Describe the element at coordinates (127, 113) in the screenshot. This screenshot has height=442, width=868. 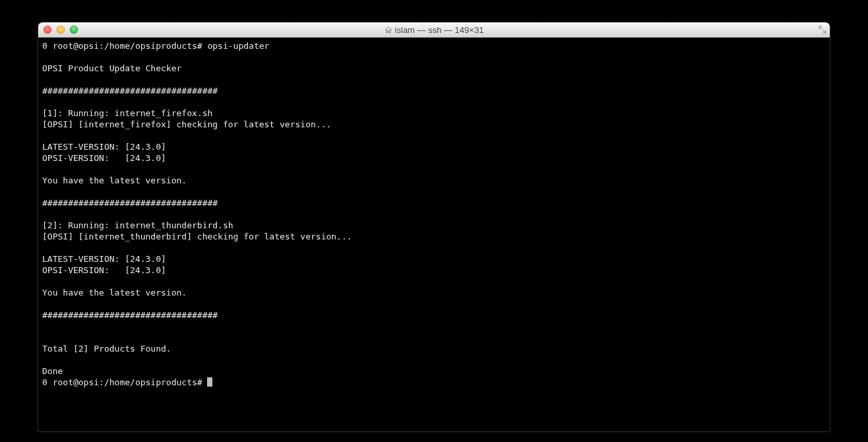
I see `terminal-line: [1]: Running: internet_firefox.sh` at that location.